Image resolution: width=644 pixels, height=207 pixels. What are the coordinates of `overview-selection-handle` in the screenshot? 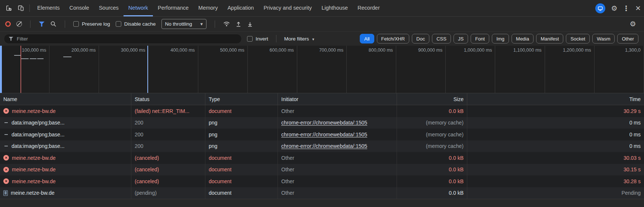 It's located at (1, 69).